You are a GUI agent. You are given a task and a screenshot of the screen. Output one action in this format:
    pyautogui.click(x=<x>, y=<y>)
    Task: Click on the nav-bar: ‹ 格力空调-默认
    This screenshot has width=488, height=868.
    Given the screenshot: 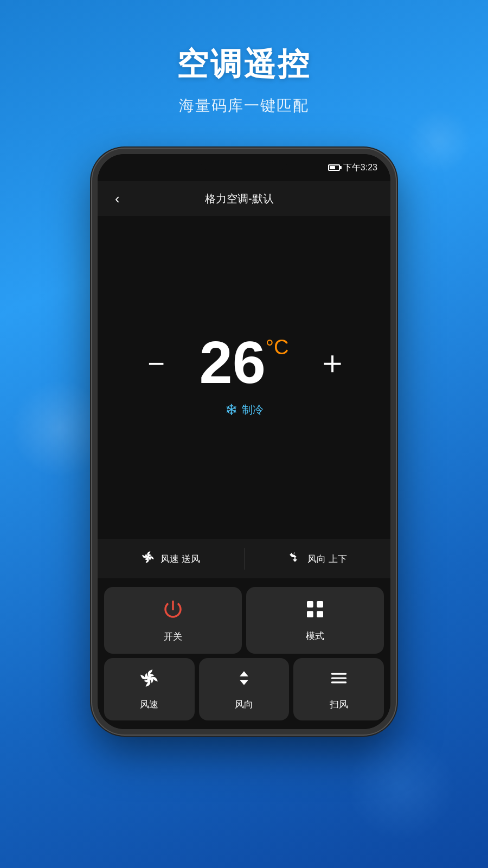 What is the action you would take?
    pyautogui.click(x=244, y=199)
    